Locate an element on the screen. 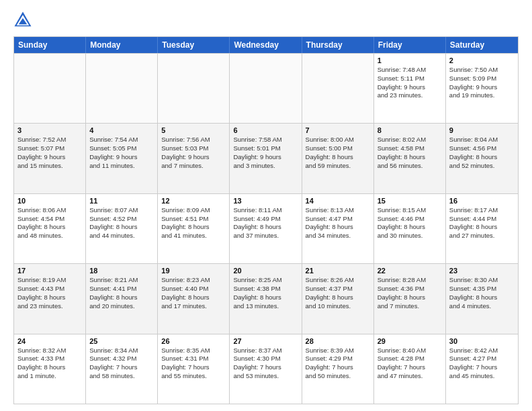 Image resolution: width=532 pixels, height=411 pixels. day-number: 7 is located at coordinates (338, 130).